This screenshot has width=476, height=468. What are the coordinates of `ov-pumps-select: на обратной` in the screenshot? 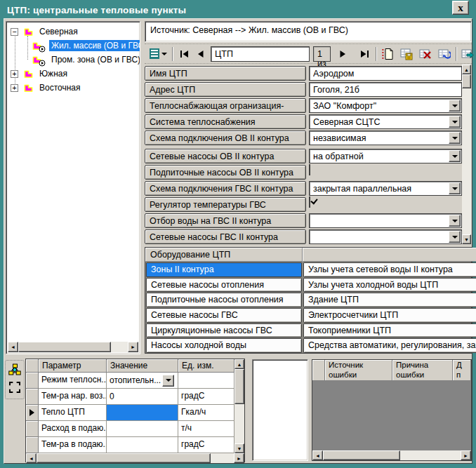 It's located at (385, 156).